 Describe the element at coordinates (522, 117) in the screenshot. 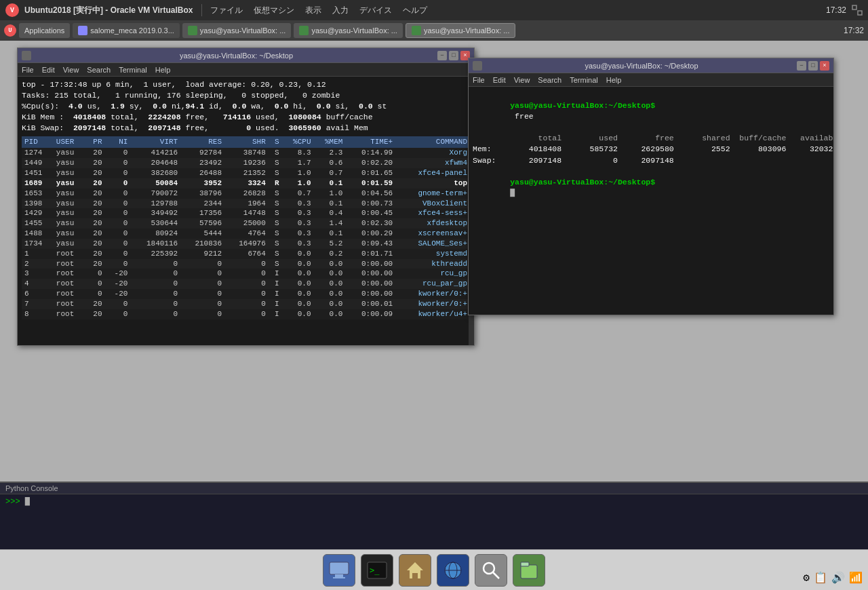

I see `term2-command-text: free` at that location.